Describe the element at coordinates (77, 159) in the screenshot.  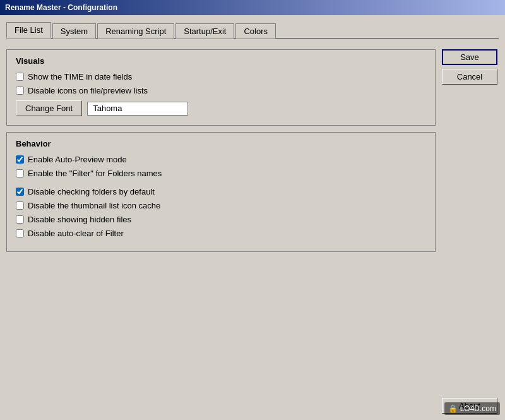
I see `auto-preview-label: Enable Auto-Preview mode` at that location.